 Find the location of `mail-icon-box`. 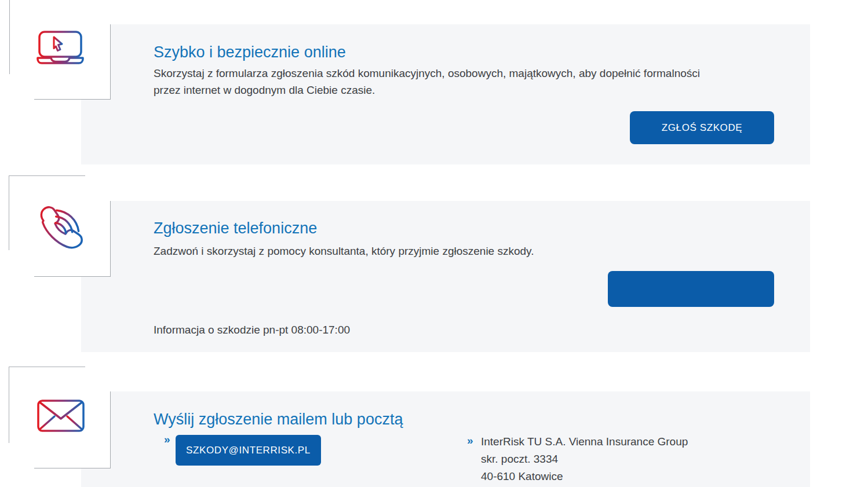

mail-icon-box is located at coordinates (72, 430).